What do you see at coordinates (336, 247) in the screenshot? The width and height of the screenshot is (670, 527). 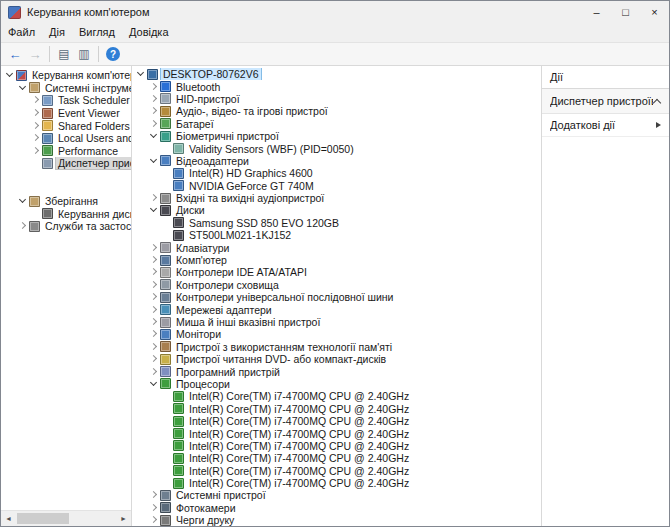 I see `device-tree-row: Клавіатури` at bounding box center [336, 247].